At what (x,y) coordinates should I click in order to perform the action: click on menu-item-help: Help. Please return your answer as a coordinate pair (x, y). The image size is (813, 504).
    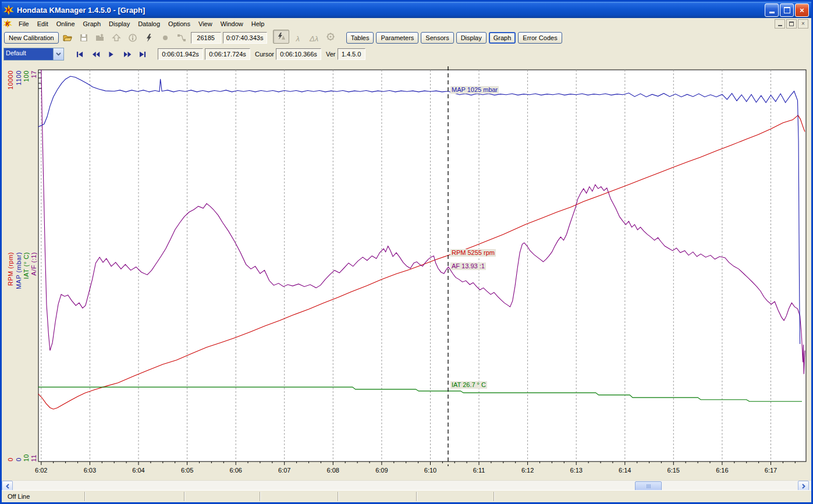
    Looking at the image, I should click on (258, 24).